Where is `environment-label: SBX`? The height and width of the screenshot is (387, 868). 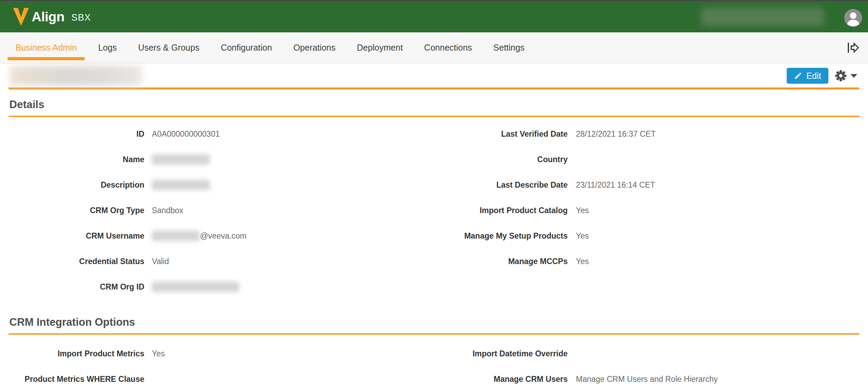 environment-label: SBX is located at coordinates (81, 18).